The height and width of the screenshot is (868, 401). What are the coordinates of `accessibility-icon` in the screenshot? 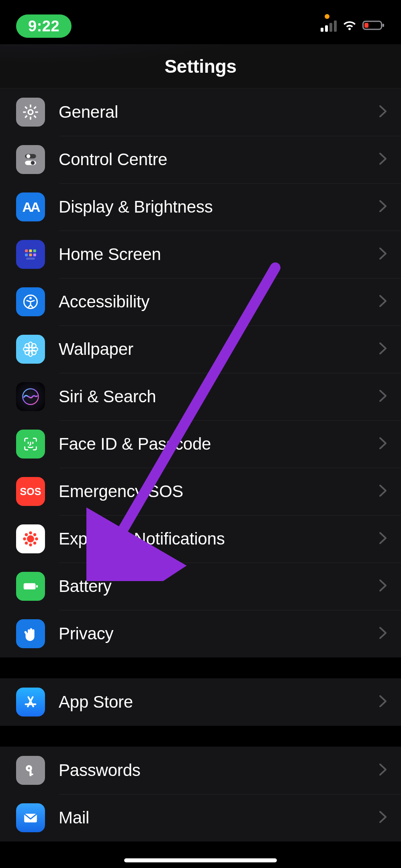 It's located at (31, 302).